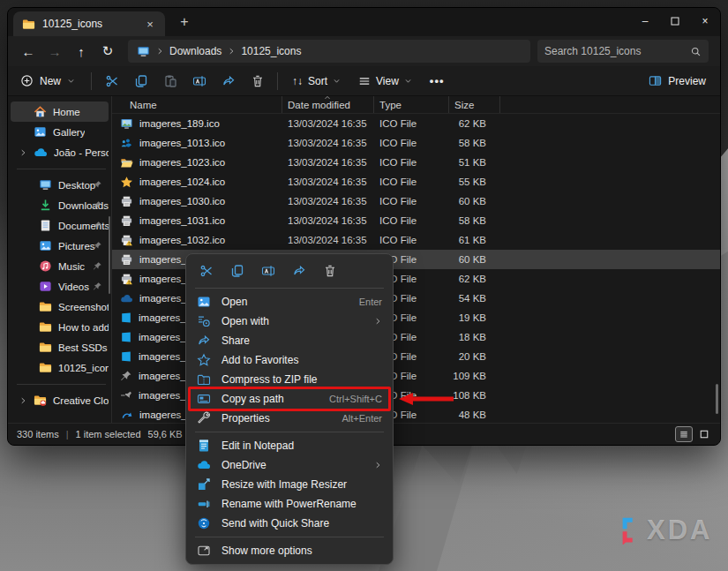  What do you see at coordinates (180, 124) in the screenshot?
I see `file-name: imageres_189.ico` at bounding box center [180, 124].